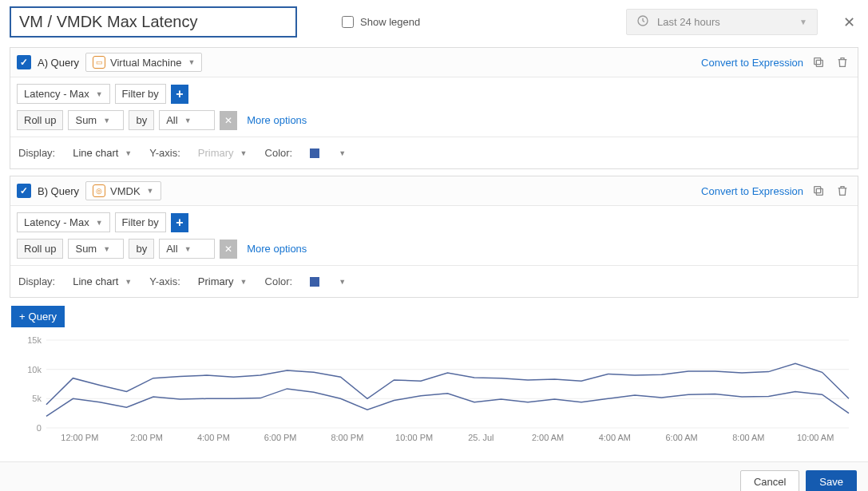 Image resolution: width=868 pixels, height=491 pixels. I want to click on svg-text: 25. Jul, so click(481, 438).